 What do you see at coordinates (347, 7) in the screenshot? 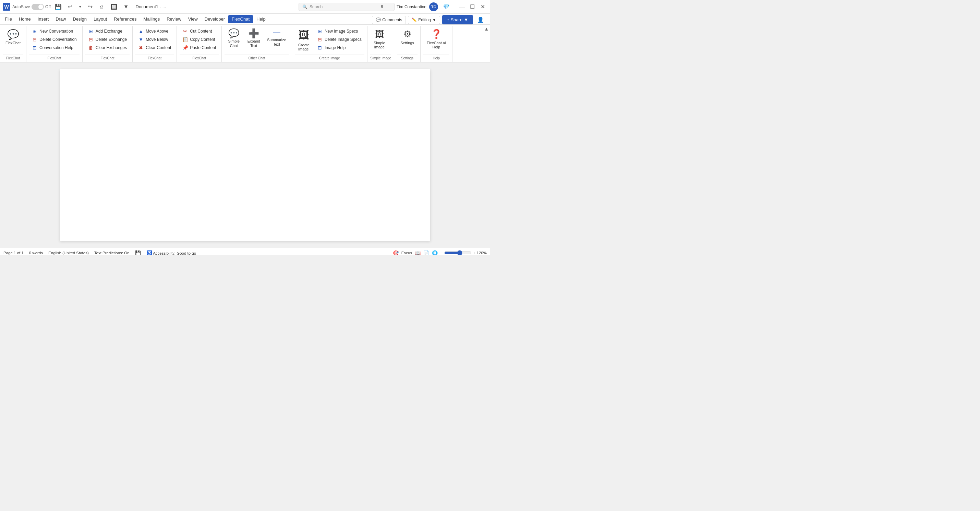
I see `search-bar: 🔍 🎙` at bounding box center [347, 7].